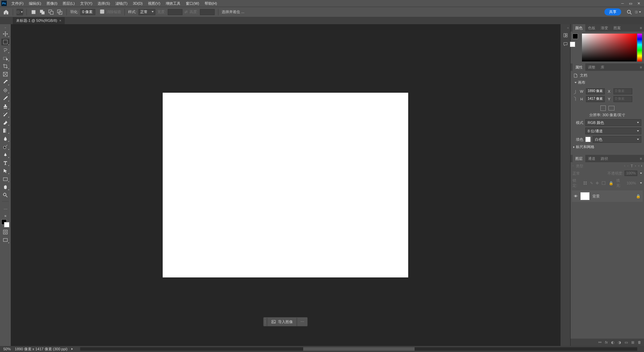 The width and height of the screenshot is (644, 352). I want to click on visibility-icon: 👁, so click(576, 196).